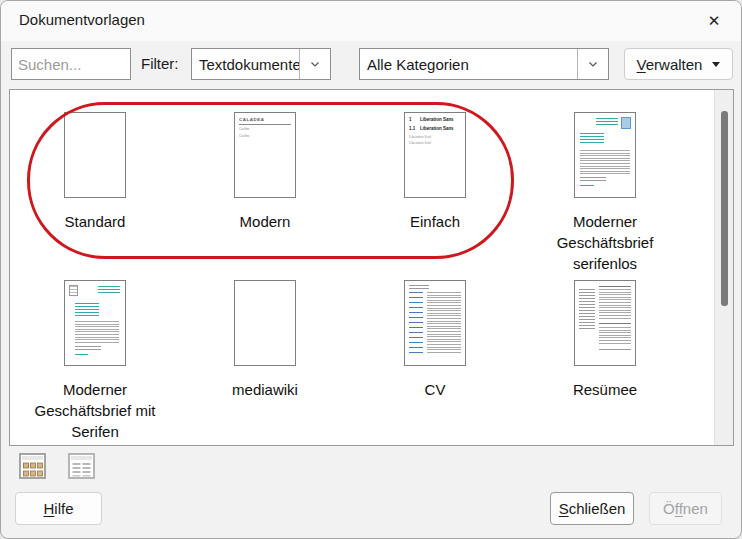  I want to click on cv-title-line, so click(419, 287).